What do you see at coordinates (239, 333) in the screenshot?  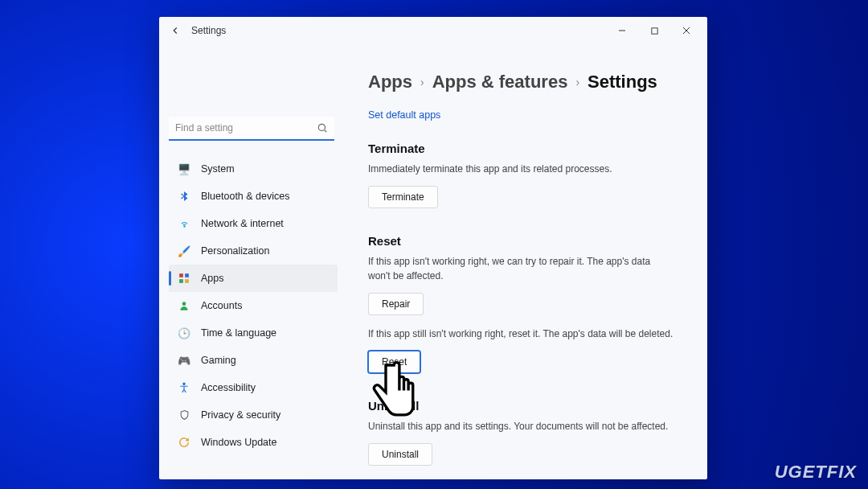 I see `sidebar-item-label: Time & language` at bounding box center [239, 333].